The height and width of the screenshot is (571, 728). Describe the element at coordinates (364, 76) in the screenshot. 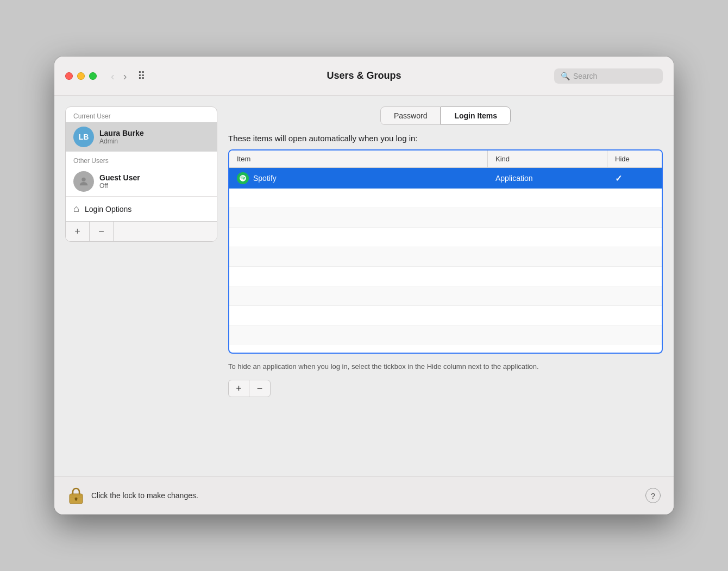

I see `titlebar: ‹ › ⠿ Users & Groups 🔍` at that location.